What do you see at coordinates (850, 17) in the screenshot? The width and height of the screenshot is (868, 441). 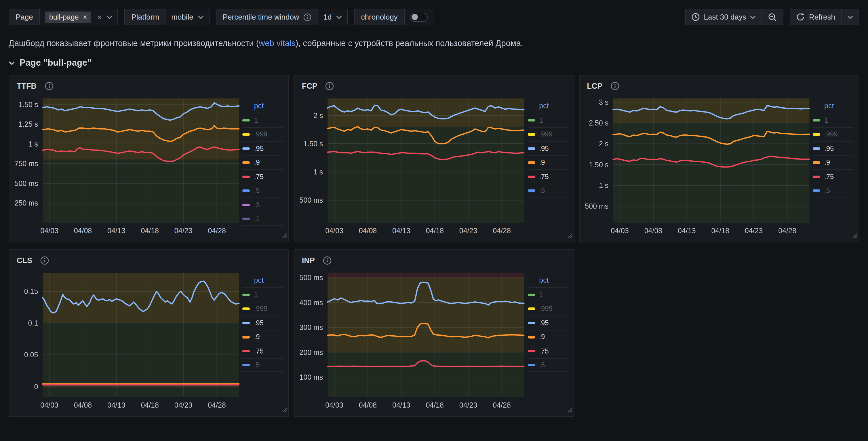 I see `refresh-interval-dropdown` at bounding box center [850, 17].